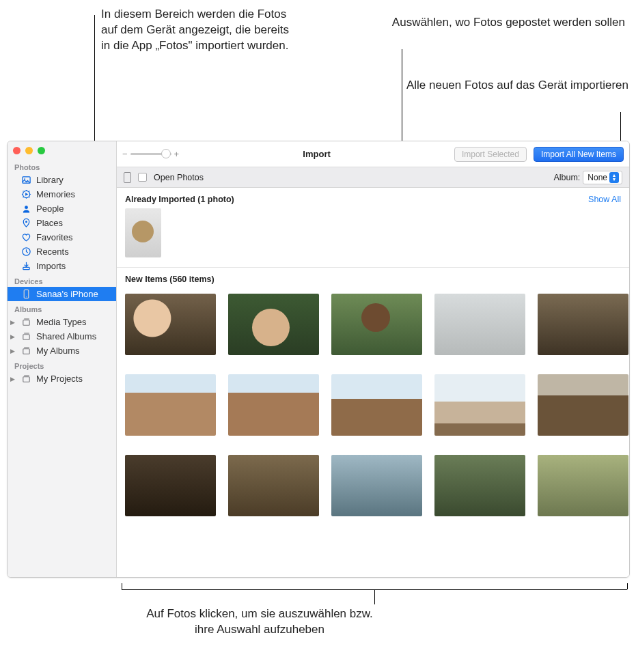 This screenshot has height=672, width=636. I want to click on sidebar-item-label: Media Types, so click(61, 322).